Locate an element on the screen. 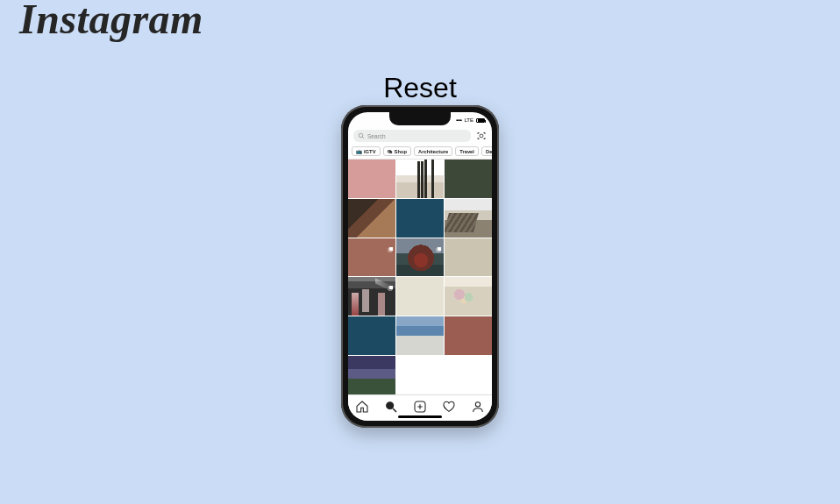  tv-icon: 📺 is located at coordinates (359, 152).